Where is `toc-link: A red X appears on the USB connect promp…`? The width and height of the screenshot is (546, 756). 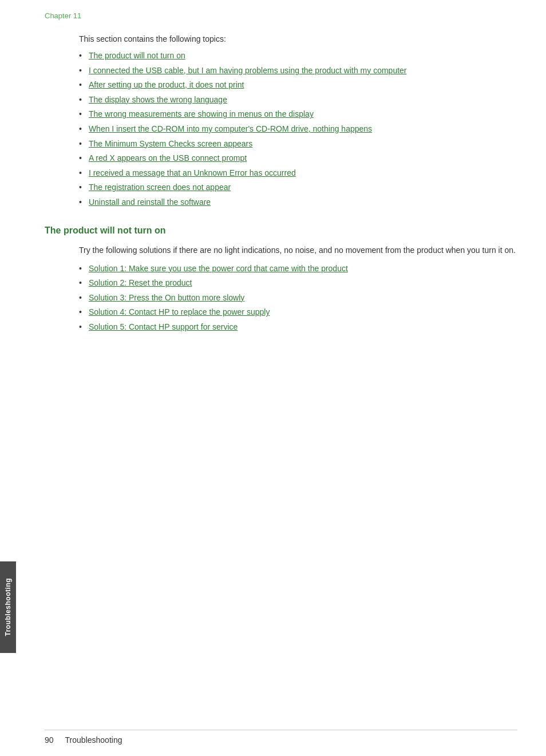
toc-link: A red X appears on the USB connect promp… is located at coordinates (168, 159).